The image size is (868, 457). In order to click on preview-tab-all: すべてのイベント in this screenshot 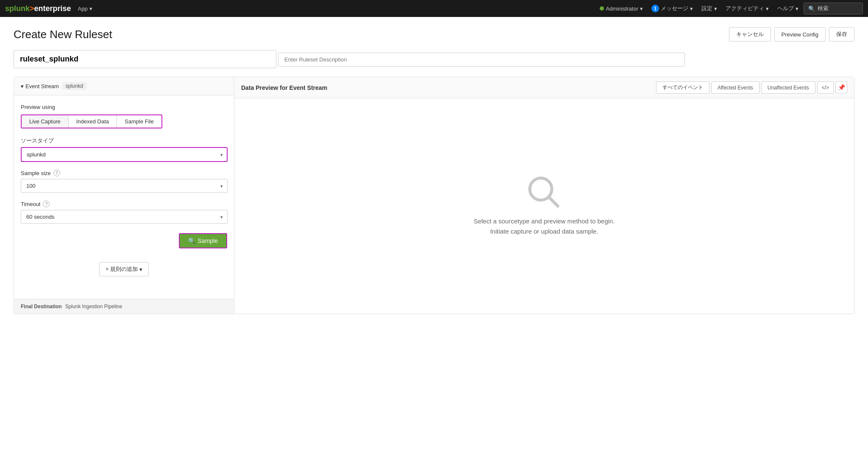, I will do `click(683, 87)`.